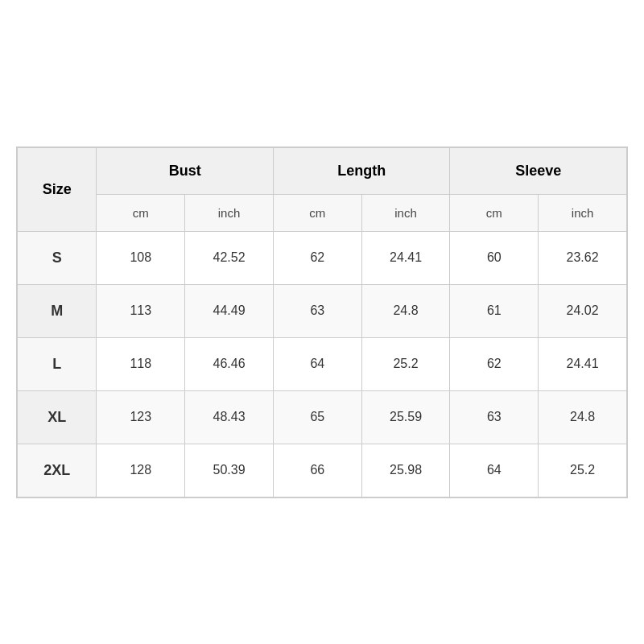  I want to click on sleeve-cm-cell: 60, so click(494, 258).